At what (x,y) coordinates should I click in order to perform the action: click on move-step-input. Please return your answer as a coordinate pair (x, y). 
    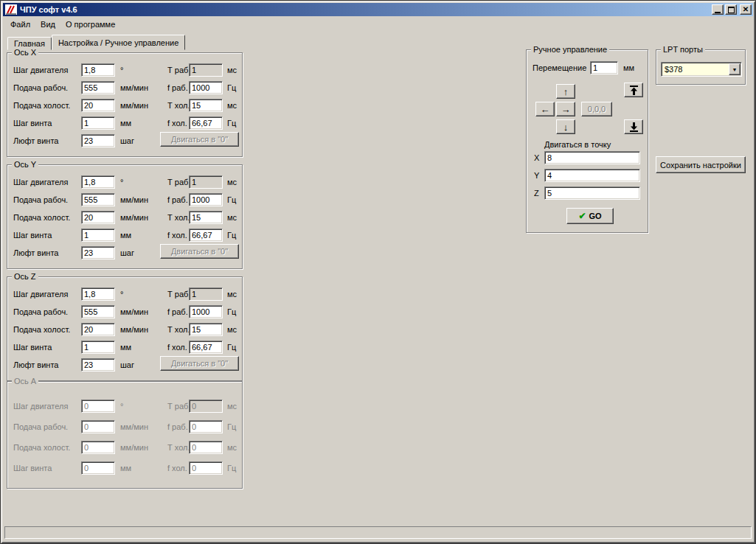
    Looking at the image, I should click on (604, 68).